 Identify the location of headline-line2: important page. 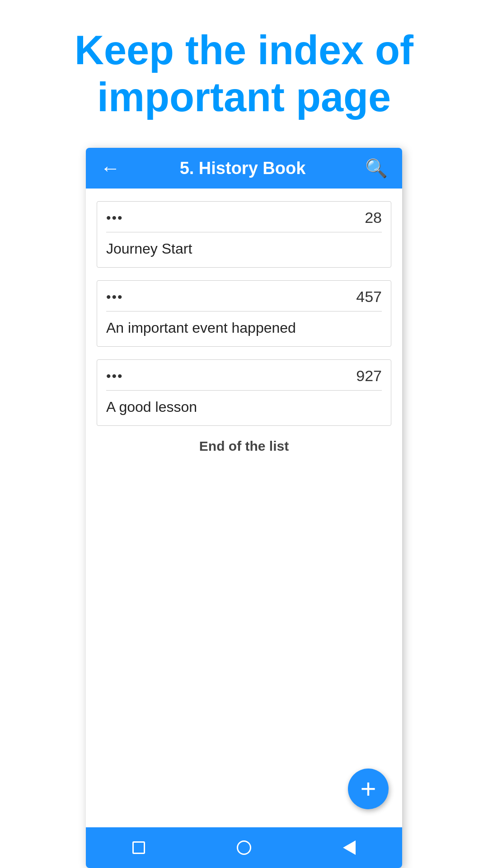
(244, 97).